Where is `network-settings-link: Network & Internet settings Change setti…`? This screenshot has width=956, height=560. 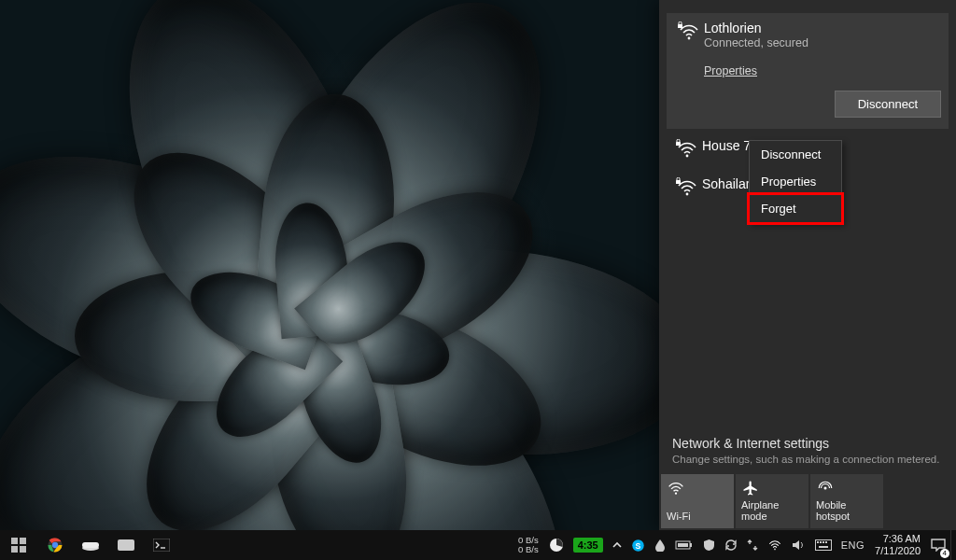
network-settings-link: Network & Internet settings Change setti… is located at coordinates (808, 450).